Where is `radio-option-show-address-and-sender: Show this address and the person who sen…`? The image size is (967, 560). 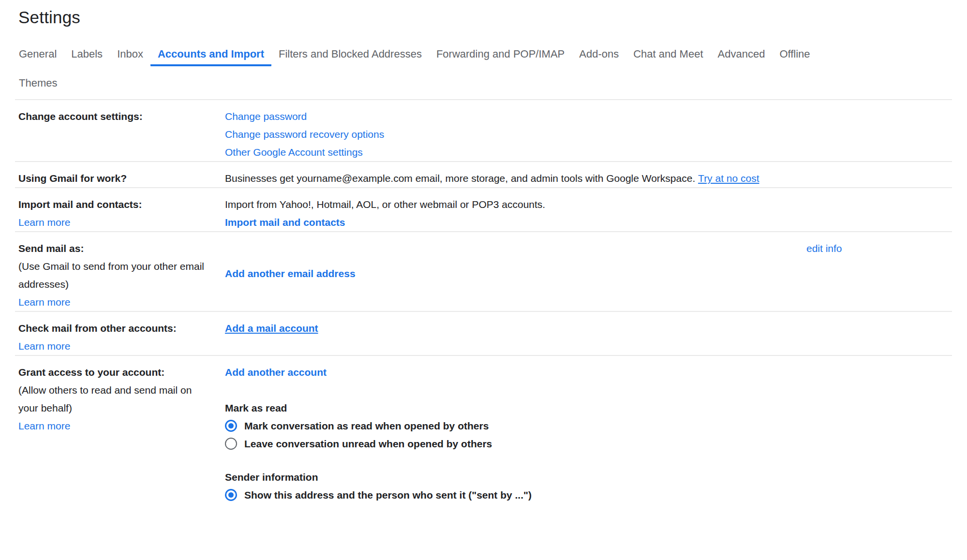
radio-option-show-address-and-sender: Show this address and the person who sen… is located at coordinates (516, 495).